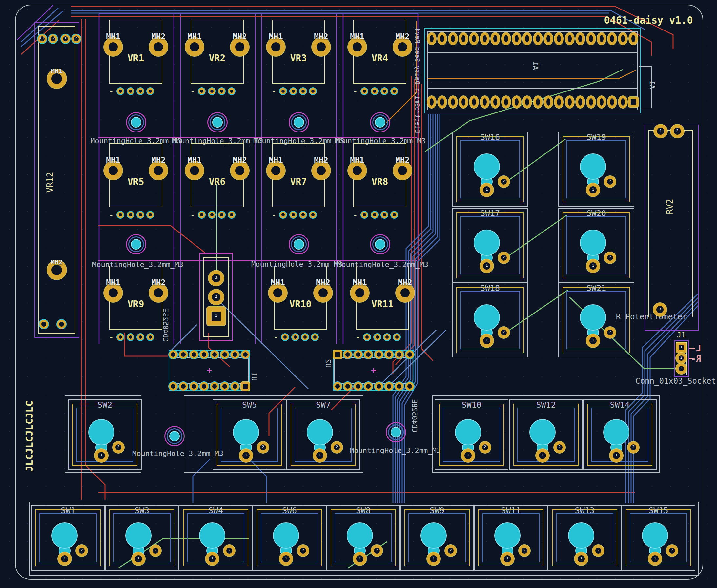  I want to click on vr-module: MH1MH2VR9-, so click(135, 297).